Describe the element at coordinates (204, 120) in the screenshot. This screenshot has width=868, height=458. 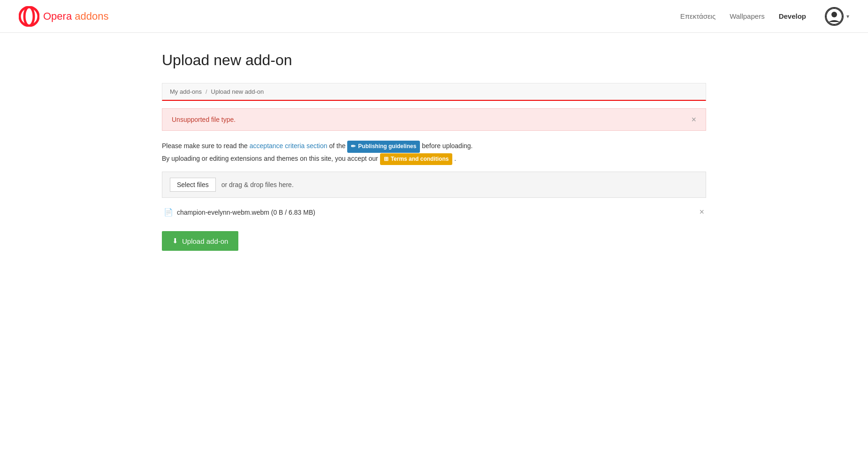
I see `error-text: Unsupported file type.` at that location.